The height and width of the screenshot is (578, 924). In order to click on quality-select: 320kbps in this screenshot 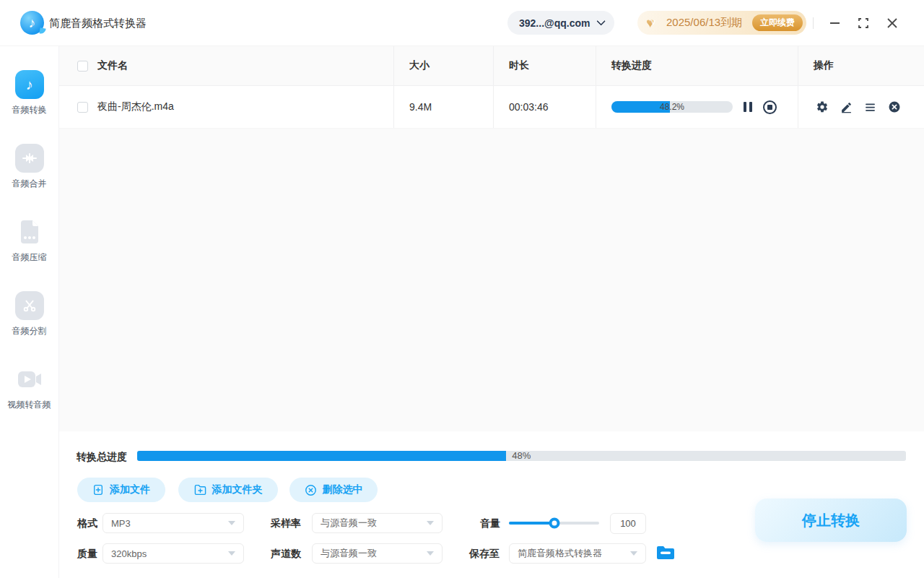, I will do `click(173, 553)`.